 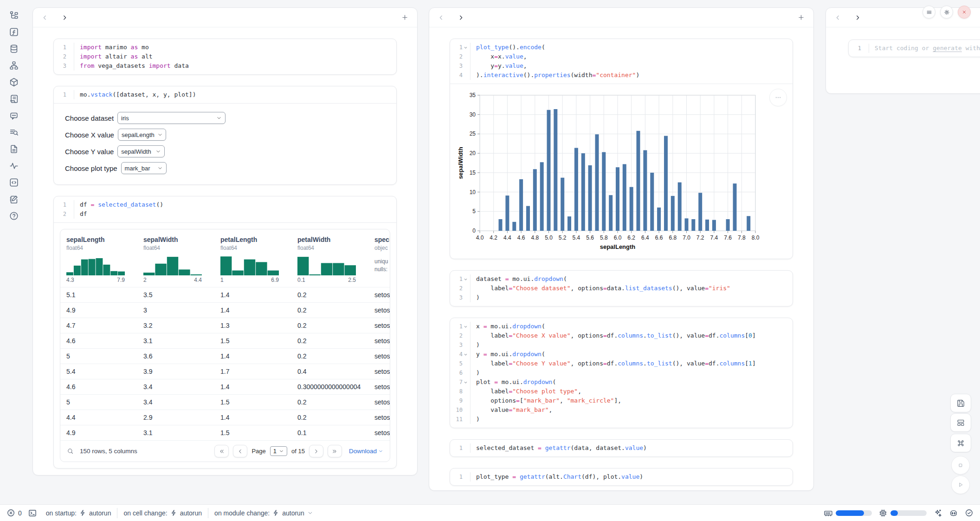 I want to click on dataset-dropdown-cell: 123dataset = mo.ui.dropdown( label="Choo…, so click(x=621, y=288).